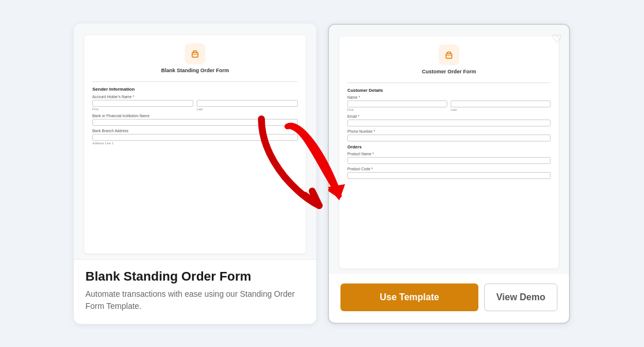 This screenshot has height=347, width=644. Describe the element at coordinates (521, 297) in the screenshot. I see `view-demo-button: View Demo` at that location.